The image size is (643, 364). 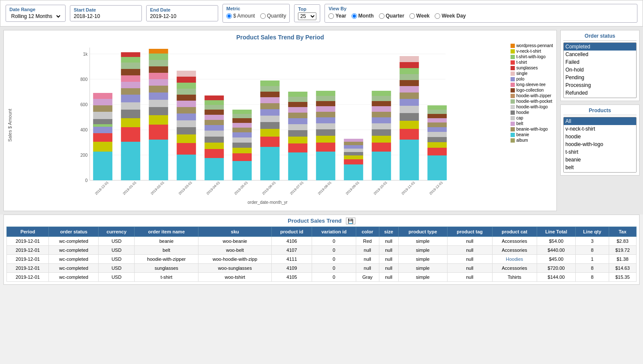 What do you see at coordinates (273, 16) in the screenshot?
I see `metric-quantity-option: Quantity` at bounding box center [273, 16].